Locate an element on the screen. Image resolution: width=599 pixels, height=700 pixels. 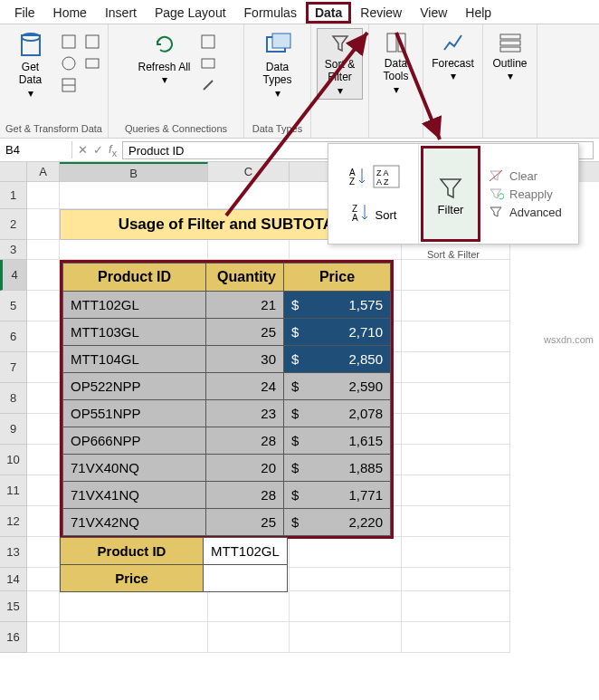
forecast-icon is located at coordinates (453, 43).